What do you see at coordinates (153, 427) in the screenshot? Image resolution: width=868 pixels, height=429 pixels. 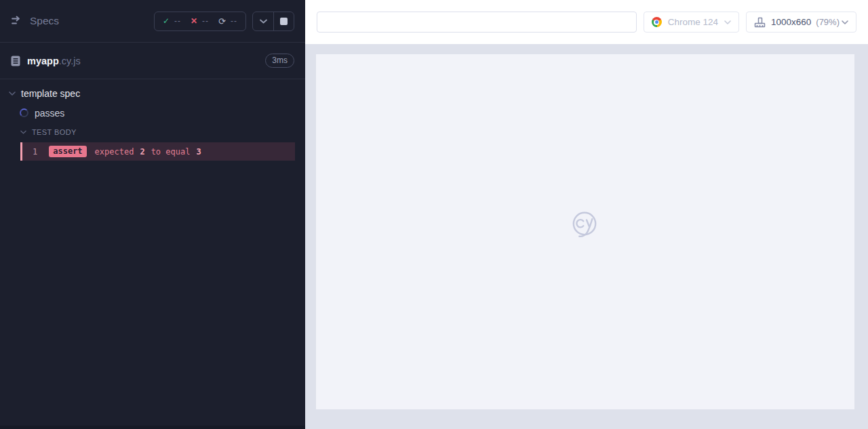 I see `sidebar-bottom-edge` at bounding box center [153, 427].